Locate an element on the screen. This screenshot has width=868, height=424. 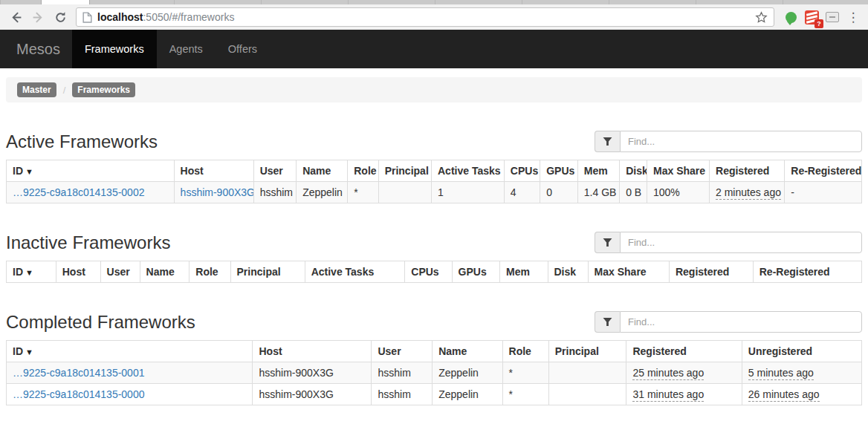
framework-id-link: …9225-c9a18c014135-0000 is located at coordinates (79, 394).